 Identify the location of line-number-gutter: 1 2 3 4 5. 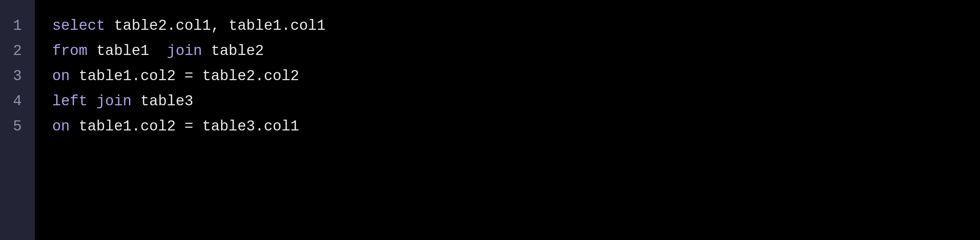
(17, 120).